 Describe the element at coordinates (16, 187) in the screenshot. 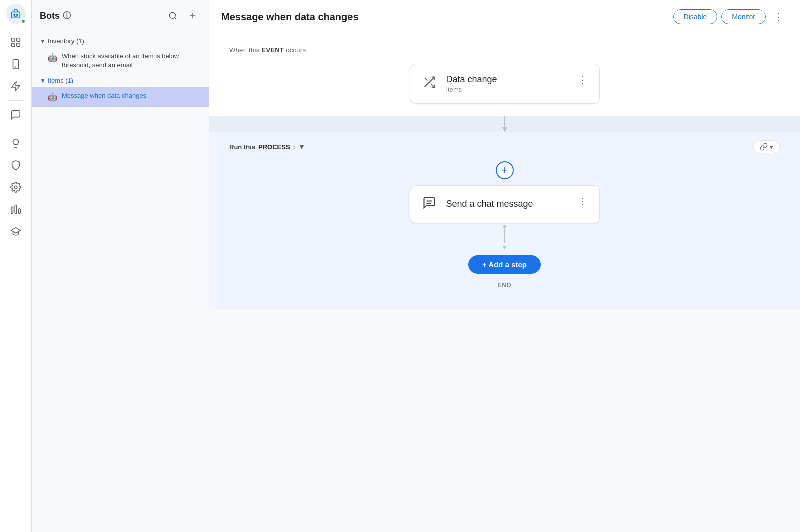

I see `nav-gear-icon` at that location.